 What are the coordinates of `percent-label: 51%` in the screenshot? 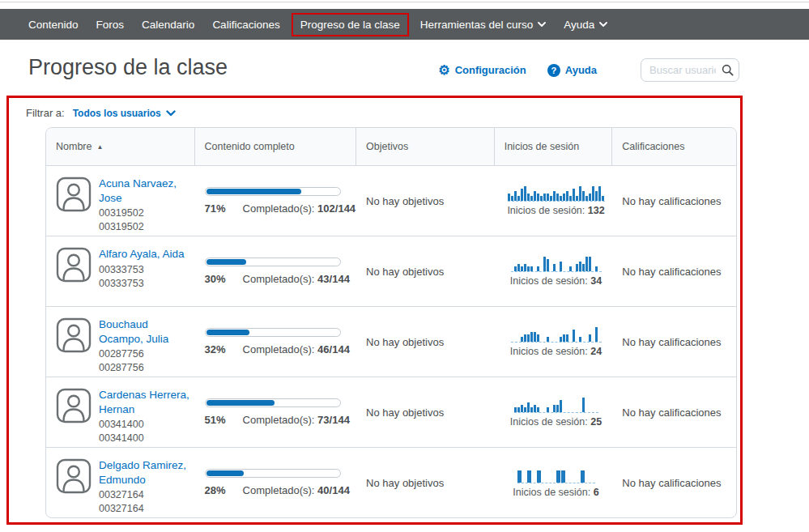 It's located at (215, 419).